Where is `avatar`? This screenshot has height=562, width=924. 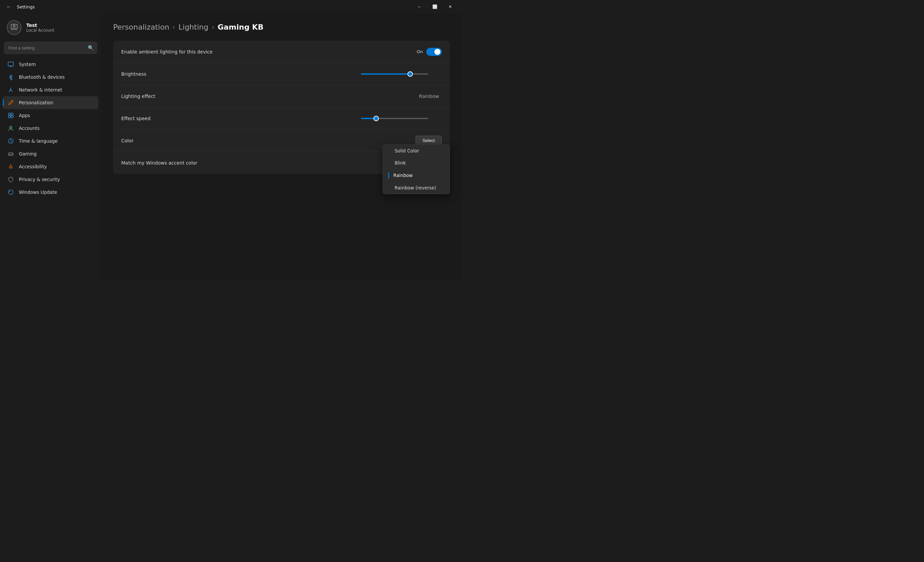 avatar is located at coordinates (14, 28).